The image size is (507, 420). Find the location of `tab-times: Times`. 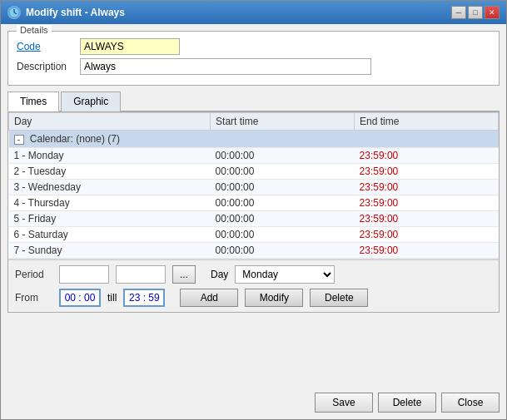

tab-times: Times is located at coordinates (33, 101).